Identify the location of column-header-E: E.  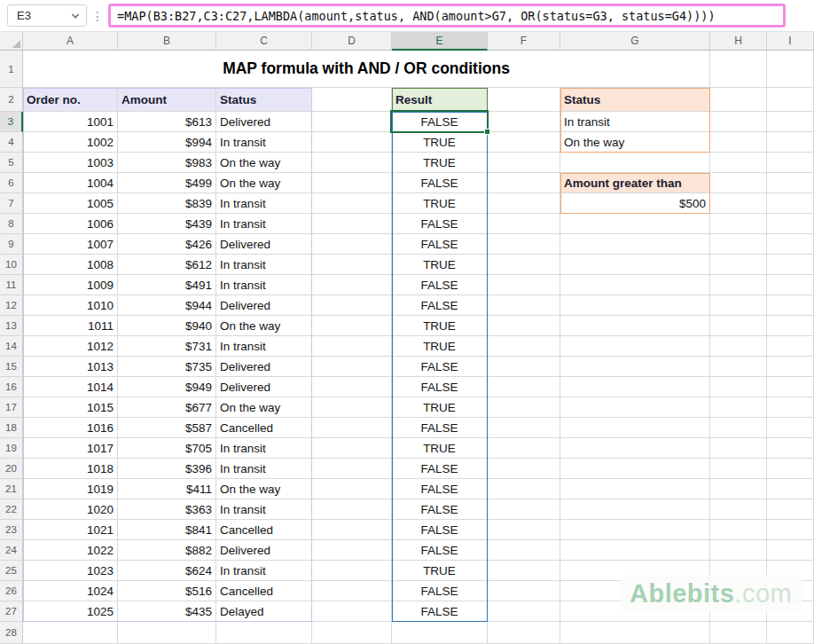
(440, 41).